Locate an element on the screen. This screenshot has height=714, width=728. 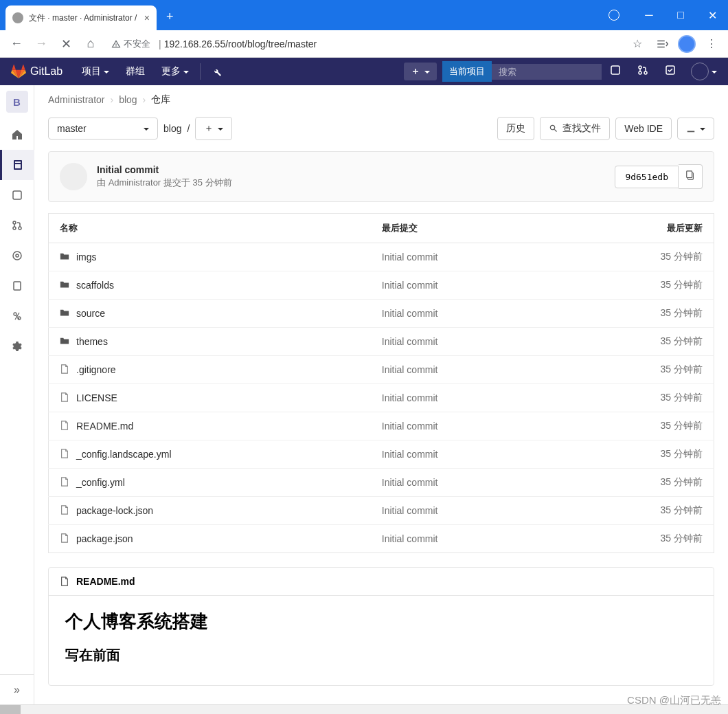
search-icon is located at coordinates (554, 129).